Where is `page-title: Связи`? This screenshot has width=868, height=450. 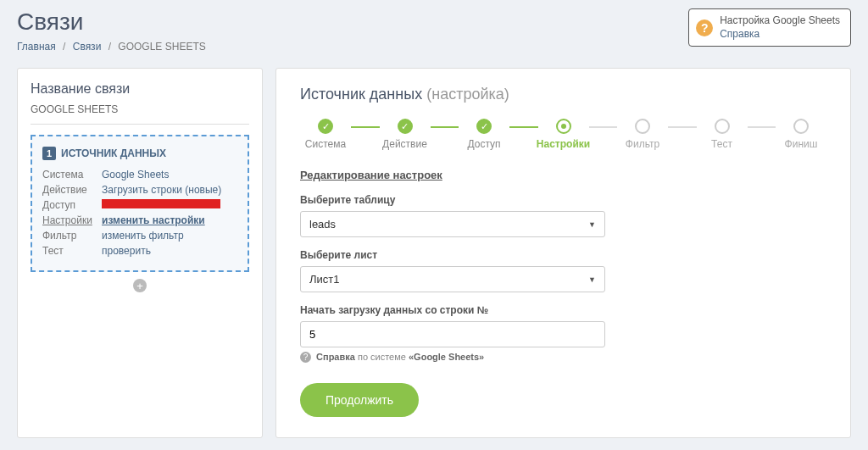 page-title: Связи is located at coordinates (112, 22).